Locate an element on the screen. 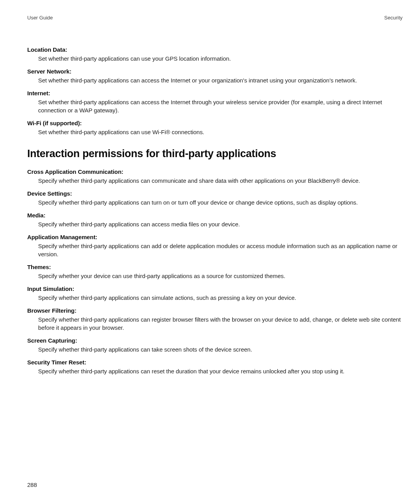 This screenshot has width=420, height=504. definition-term: Input Simulation: is located at coordinates (215, 289).